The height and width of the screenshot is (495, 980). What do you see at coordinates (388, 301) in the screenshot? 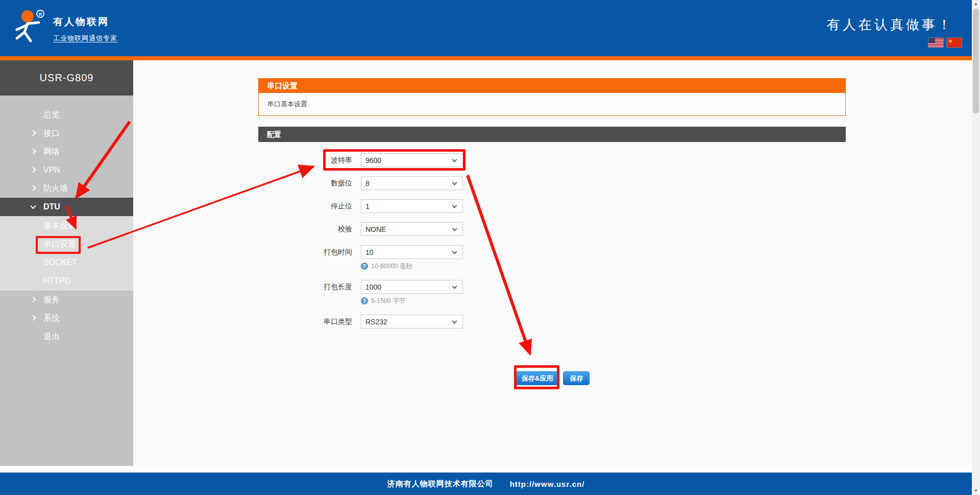
I see `hint-text: 5-1500 字节` at bounding box center [388, 301].